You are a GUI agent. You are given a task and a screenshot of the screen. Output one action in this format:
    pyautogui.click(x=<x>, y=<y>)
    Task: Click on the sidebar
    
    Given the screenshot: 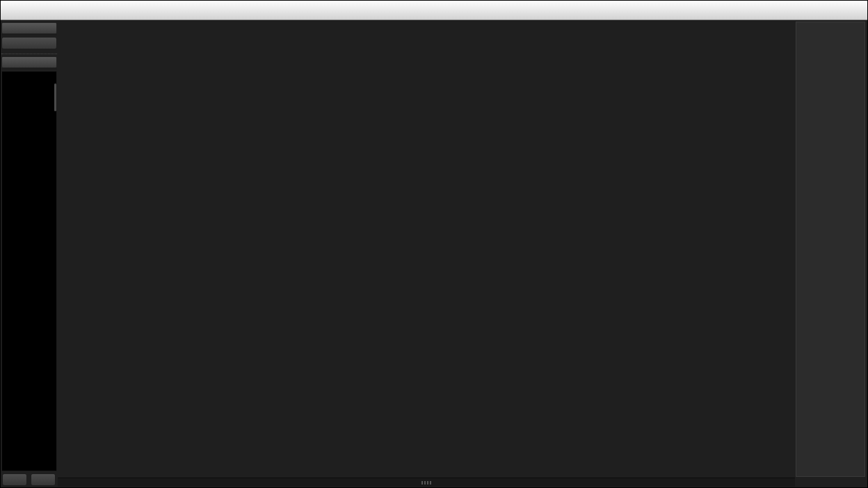 What is the action you would take?
    pyautogui.click(x=29, y=254)
    